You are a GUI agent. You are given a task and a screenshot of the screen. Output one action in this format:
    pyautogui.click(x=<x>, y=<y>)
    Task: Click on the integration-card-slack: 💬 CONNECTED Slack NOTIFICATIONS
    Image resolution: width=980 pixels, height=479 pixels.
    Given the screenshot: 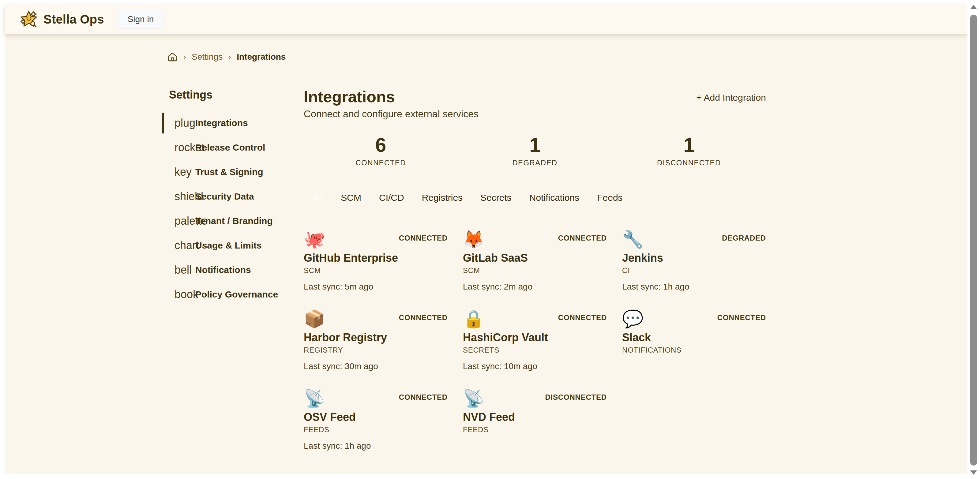 What is the action you would take?
    pyautogui.click(x=694, y=341)
    